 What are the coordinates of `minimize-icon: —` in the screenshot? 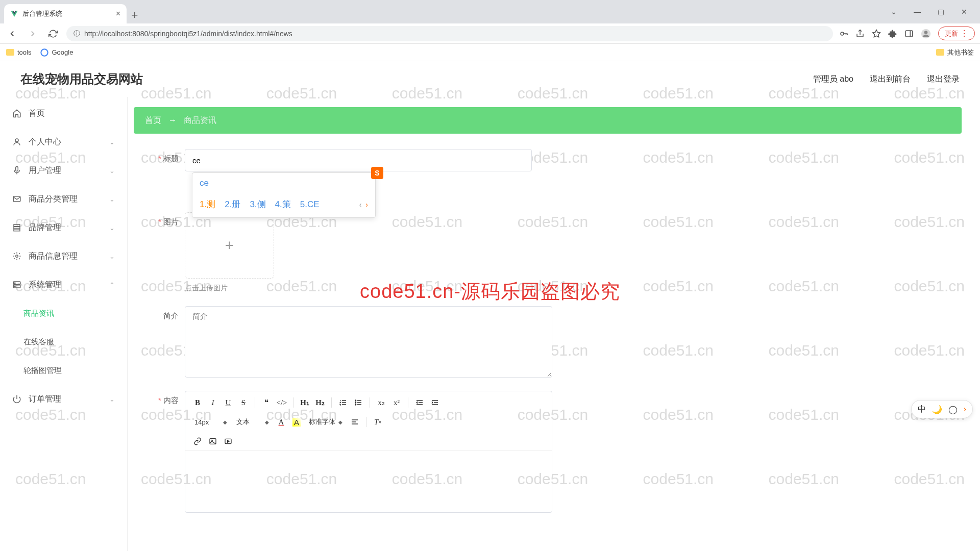 It's located at (917, 12).